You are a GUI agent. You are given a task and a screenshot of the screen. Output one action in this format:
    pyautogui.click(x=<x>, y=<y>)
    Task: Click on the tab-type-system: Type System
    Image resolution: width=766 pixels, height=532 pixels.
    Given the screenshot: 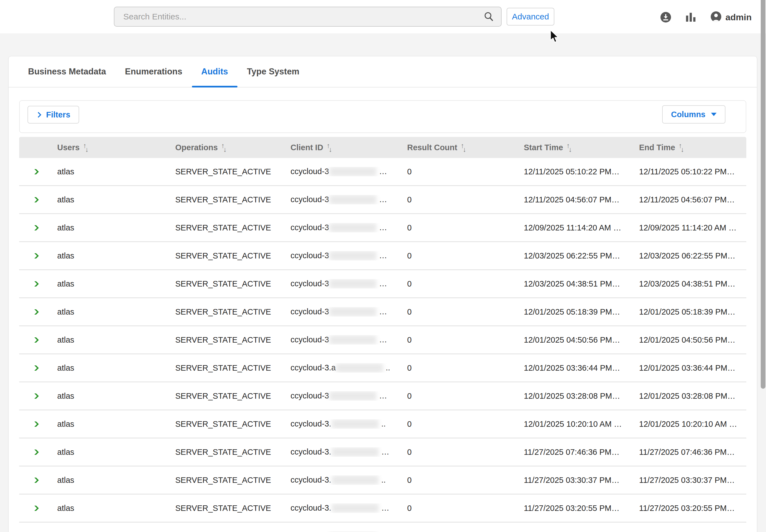 What is the action you would take?
    pyautogui.click(x=273, y=72)
    